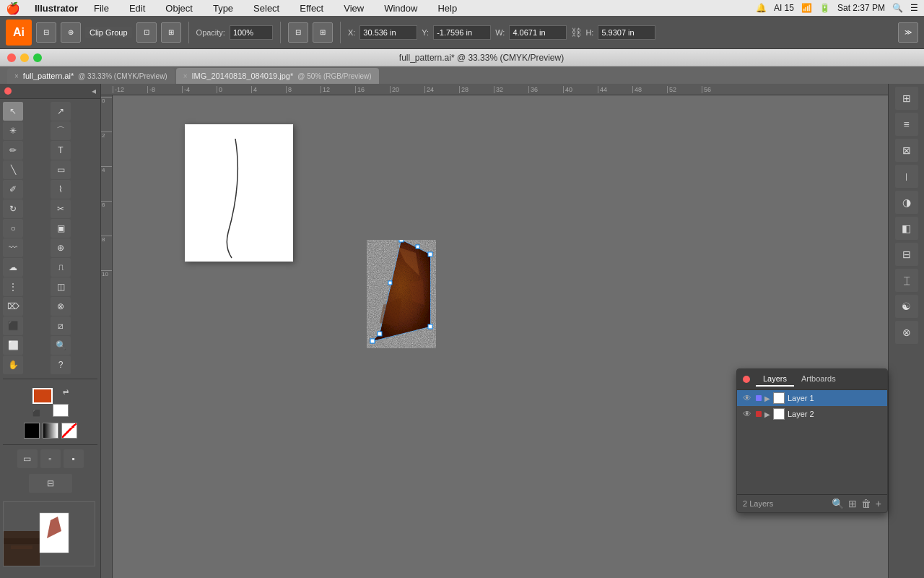  I want to click on pathfinder-panel-btn: ⊠, so click(907, 150).